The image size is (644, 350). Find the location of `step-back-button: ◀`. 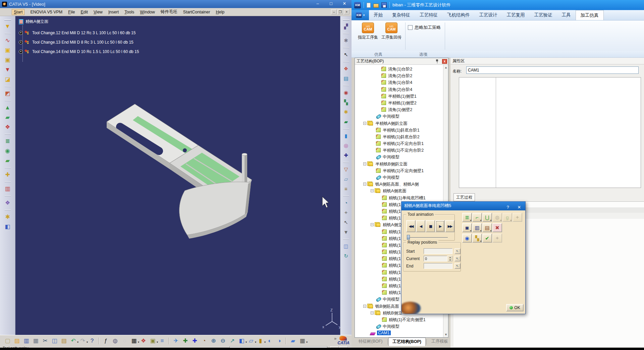

step-back-button: ◀ is located at coordinates (421, 226).